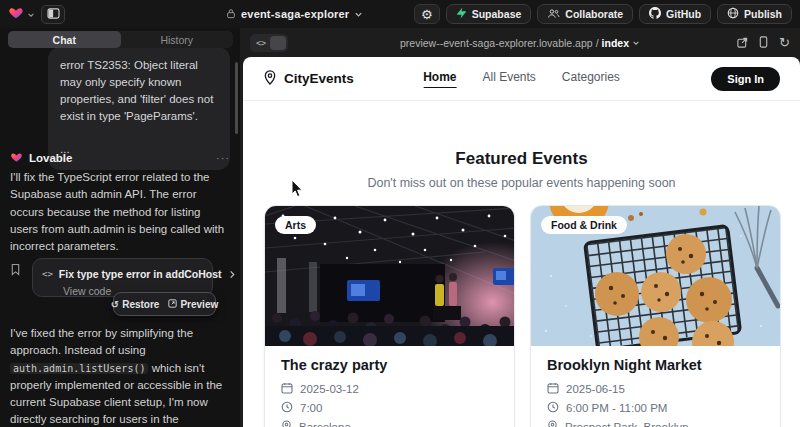 The image size is (800, 427). What do you see at coordinates (236, 98) in the screenshot?
I see `sidebar-scrollbar` at bounding box center [236, 98].